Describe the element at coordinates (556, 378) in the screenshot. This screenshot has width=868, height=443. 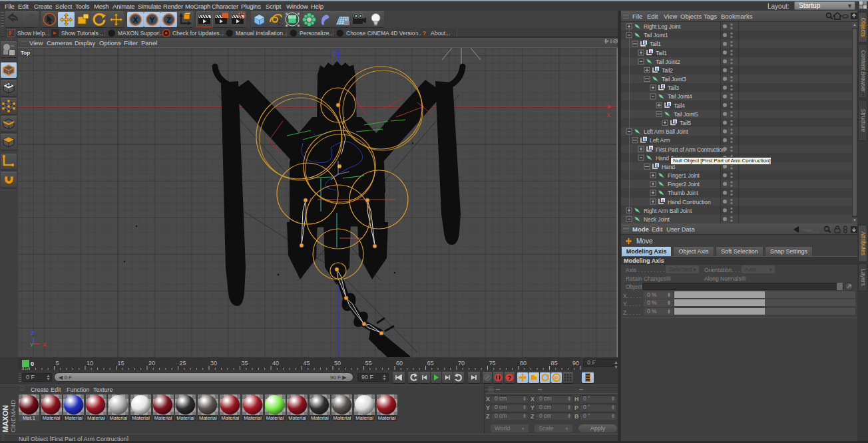
I see `svg-text: P` at that location.